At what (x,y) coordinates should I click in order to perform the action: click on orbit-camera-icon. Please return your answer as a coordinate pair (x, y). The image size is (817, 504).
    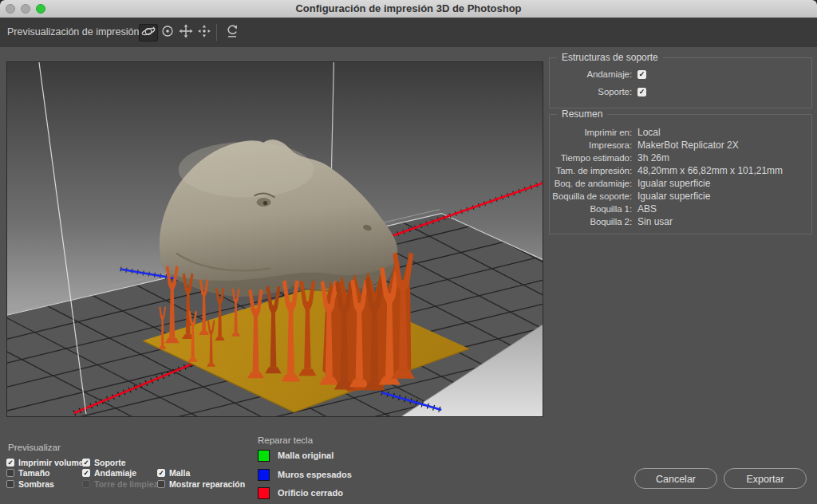
    Looking at the image, I should click on (148, 33).